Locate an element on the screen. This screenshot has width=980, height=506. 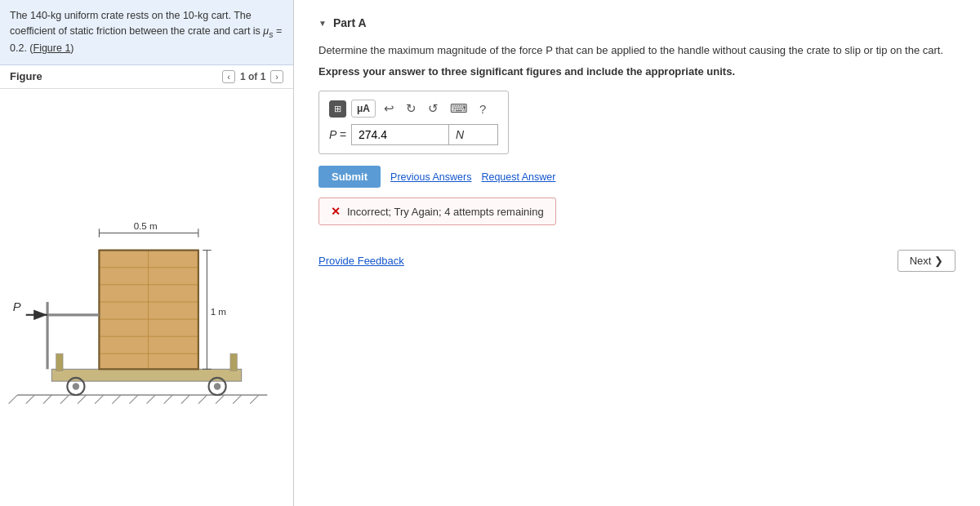
figure-link: Figure 1 is located at coordinates (52, 48).